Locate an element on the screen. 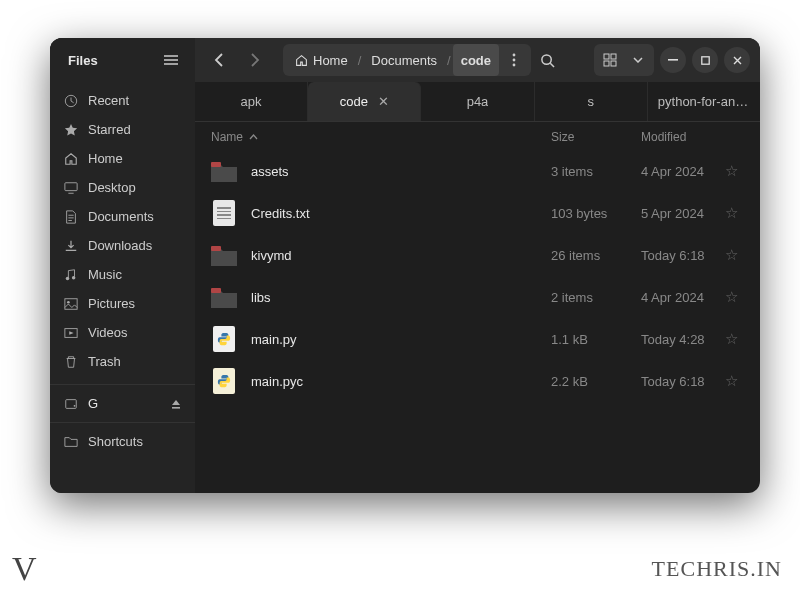  sidebar-label: Desktop is located at coordinates (112, 188).